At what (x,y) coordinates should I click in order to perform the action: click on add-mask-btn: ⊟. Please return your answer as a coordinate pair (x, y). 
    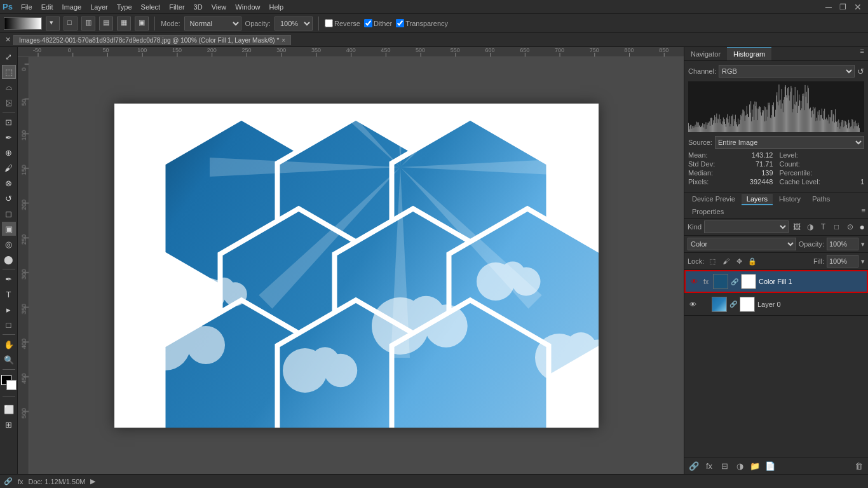
    Looking at the image, I should click on (724, 466).